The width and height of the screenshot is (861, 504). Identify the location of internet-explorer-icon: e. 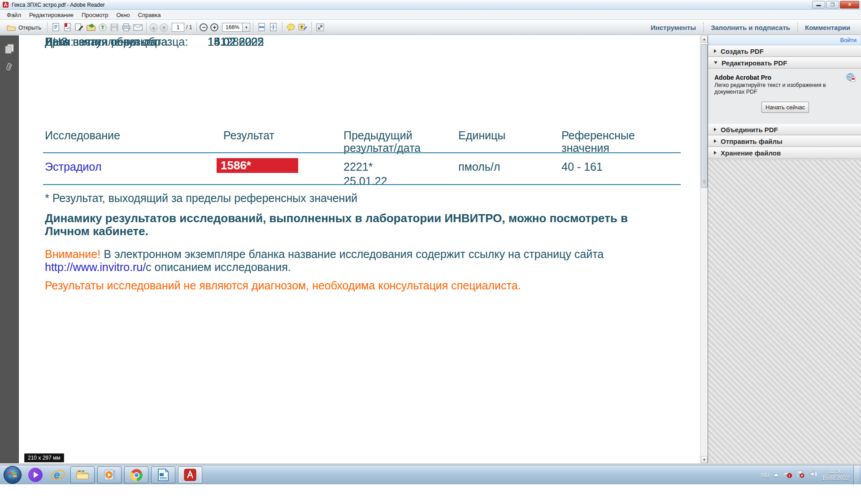
(58, 475).